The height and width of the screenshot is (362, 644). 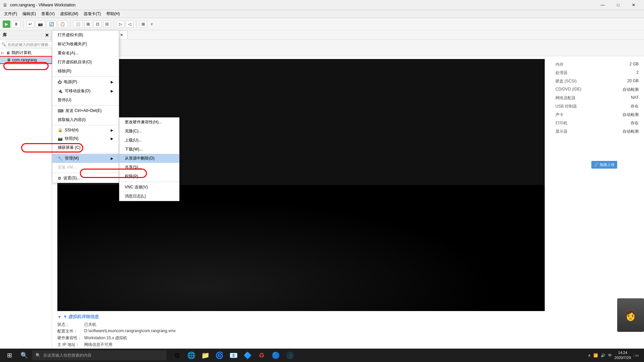 What do you see at coordinates (26, 53) in the screenshot?
I see `tree-my-computer: ▷ 🖥 我的计算机` at bounding box center [26, 53].